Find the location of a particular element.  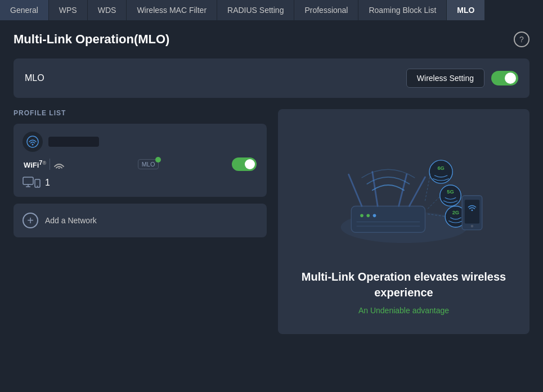

tab-professional: Professional is located at coordinates (326, 10).